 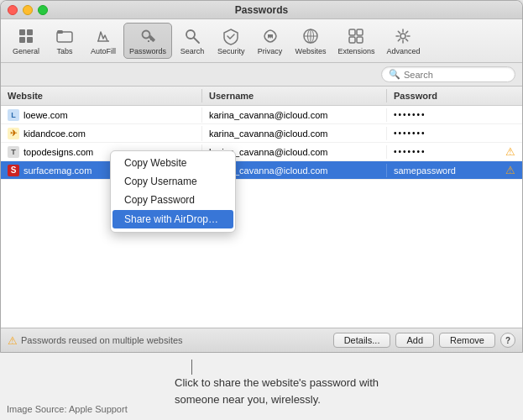 What do you see at coordinates (13, 10) in the screenshot?
I see `close-button` at bounding box center [13, 10].